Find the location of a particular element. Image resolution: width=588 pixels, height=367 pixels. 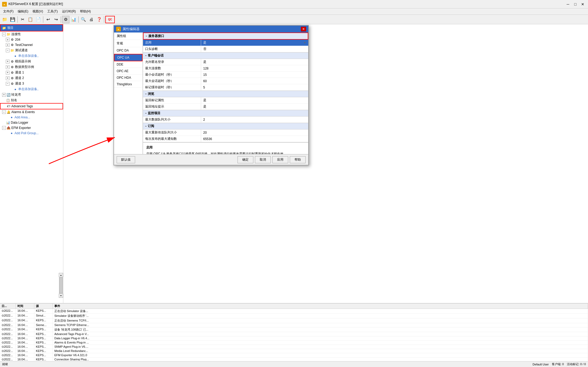

prop-row-maxqueue: 最大数据队列大小 2 is located at coordinates (226, 120).